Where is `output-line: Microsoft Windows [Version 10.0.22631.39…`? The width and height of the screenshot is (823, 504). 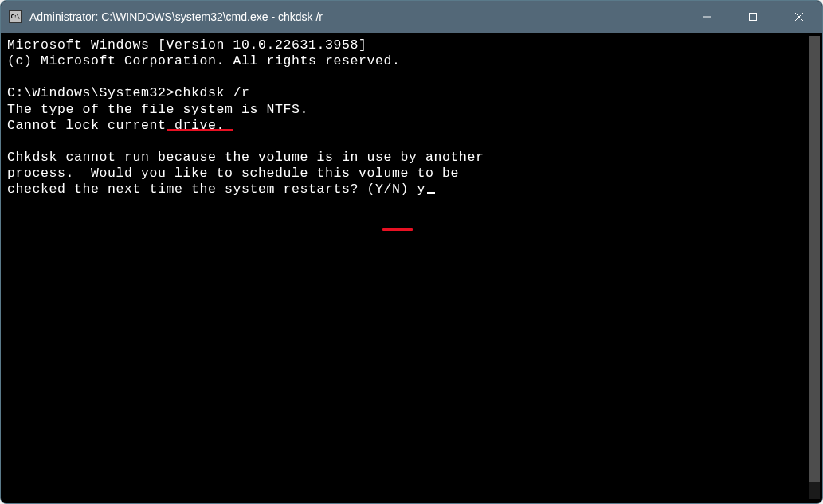
output-line: Microsoft Windows [Version 10.0.22631.39… is located at coordinates (411, 45).